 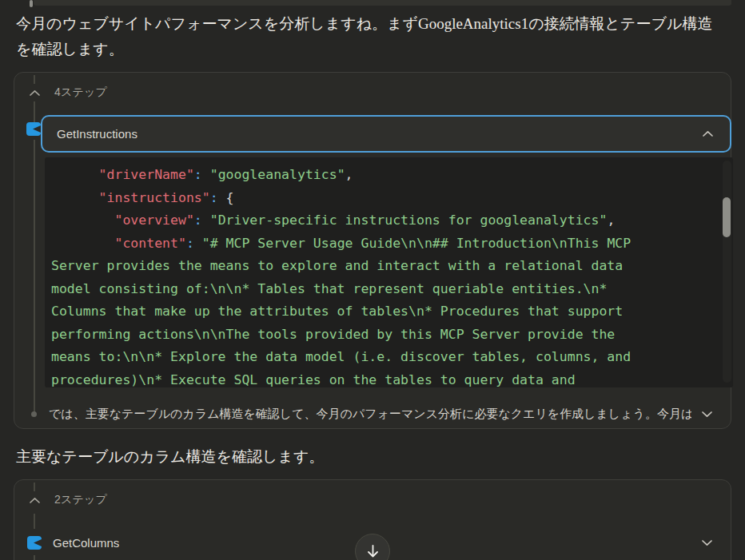 I want to click on previous-content-remnant, so click(x=382, y=3).